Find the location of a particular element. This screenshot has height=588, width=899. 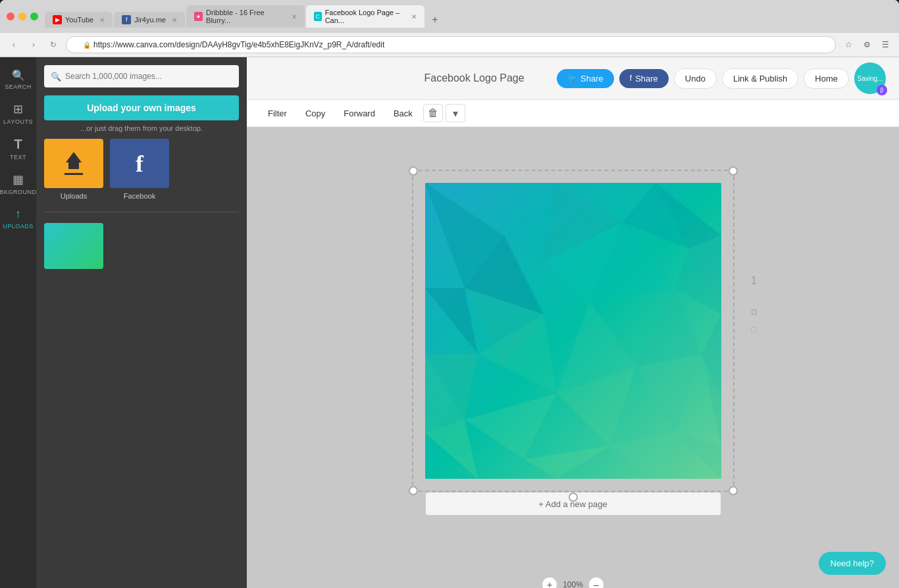

back-nav-button: ‹ is located at coordinates (14, 45).